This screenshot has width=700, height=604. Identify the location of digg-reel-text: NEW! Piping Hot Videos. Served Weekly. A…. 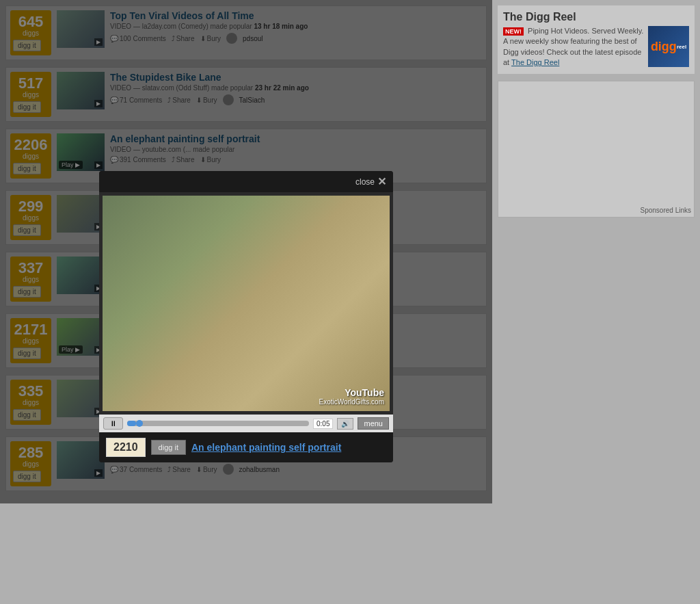
(574, 47).